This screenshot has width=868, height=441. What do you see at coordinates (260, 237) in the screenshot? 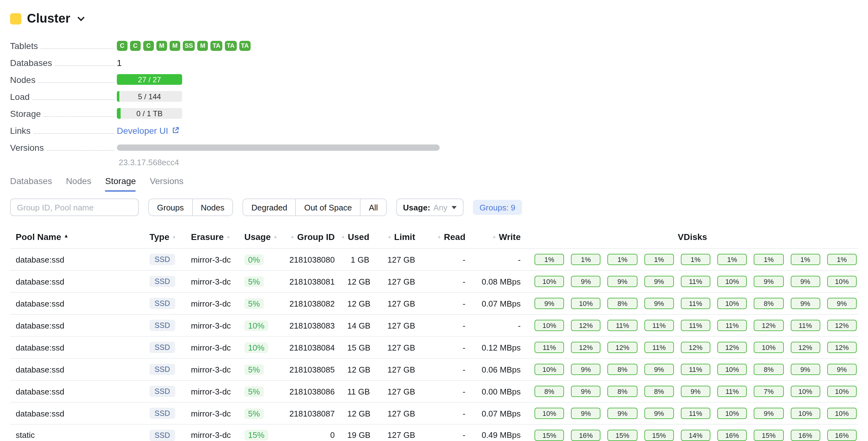
I see `column-header-usage: Usage▲` at bounding box center [260, 237].